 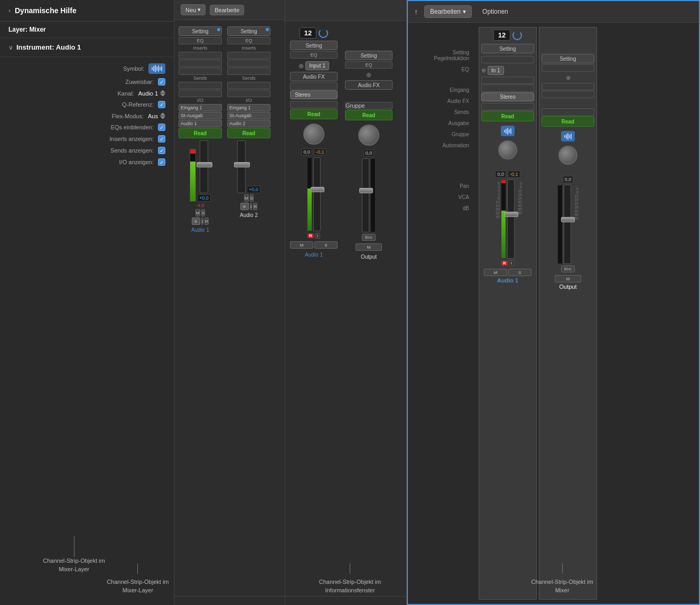 What do you see at coordinates (204, 165) in the screenshot?
I see `fader-handle-audio1` at bounding box center [204, 165].